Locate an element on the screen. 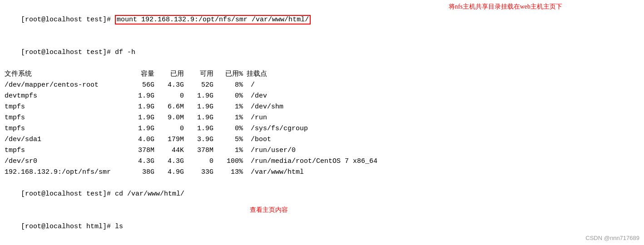  col-header-used: 已用 is located at coordinates (169, 74).